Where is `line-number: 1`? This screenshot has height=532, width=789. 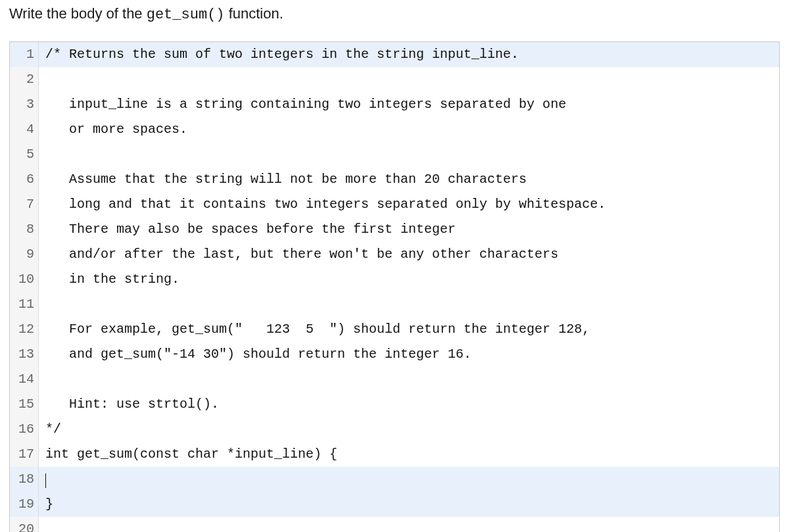 line-number: 1 is located at coordinates (24, 55).